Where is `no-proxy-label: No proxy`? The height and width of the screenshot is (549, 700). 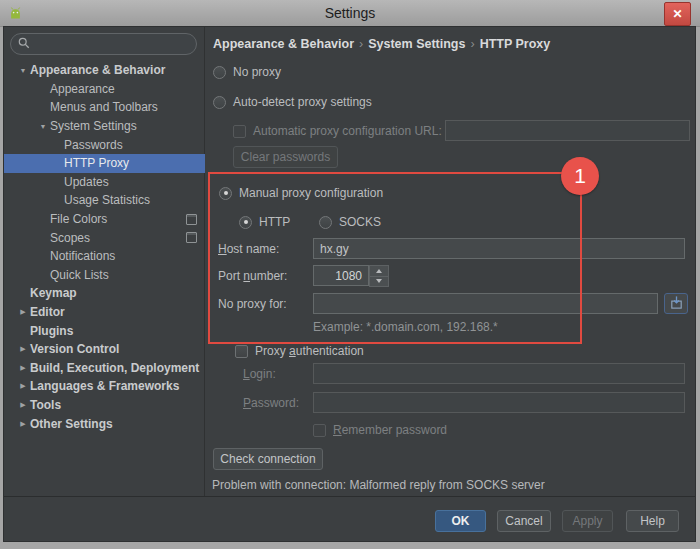 no-proxy-label: No proxy is located at coordinates (257, 72).